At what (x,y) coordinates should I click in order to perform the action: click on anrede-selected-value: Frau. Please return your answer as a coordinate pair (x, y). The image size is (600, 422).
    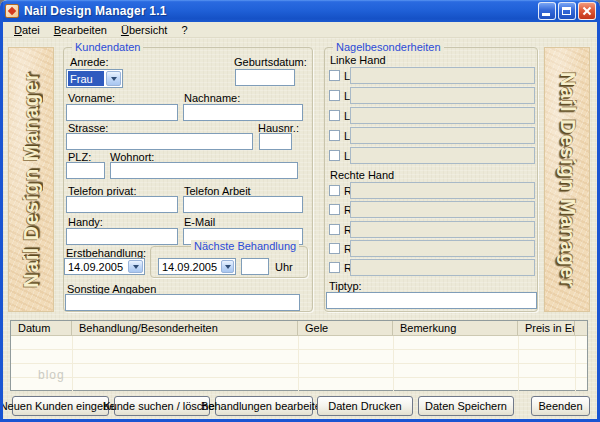
    Looking at the image, I should click on (86, 78).